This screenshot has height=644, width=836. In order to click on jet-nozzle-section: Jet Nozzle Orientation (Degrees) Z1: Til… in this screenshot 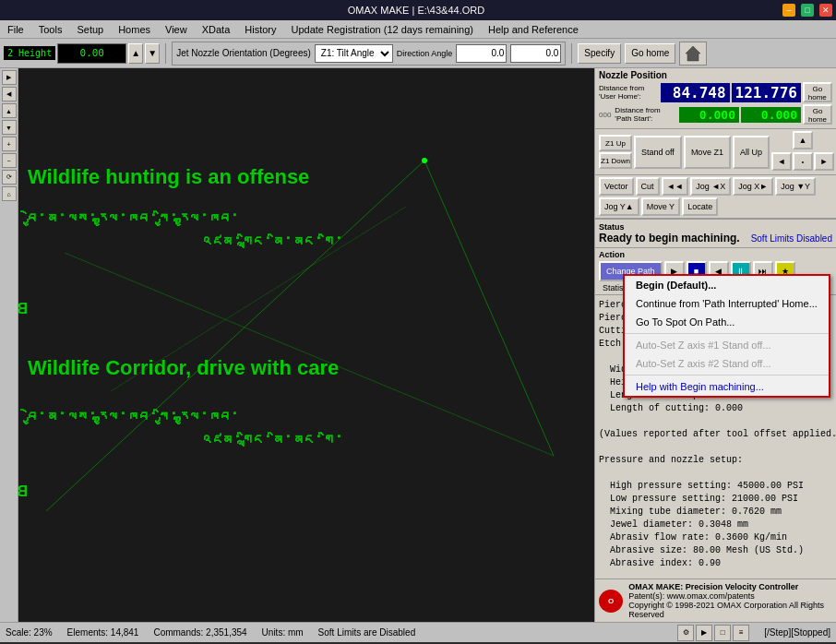, I will do `click(369, 54)`.